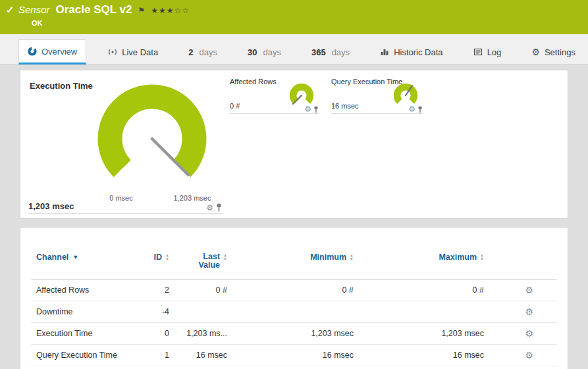  What do you see at coordinates (294, 355) in the screenshot?
I see `table-row: Query Execution Time 1 16 msec 16 msec 1…` at bounding box center [294, 355].